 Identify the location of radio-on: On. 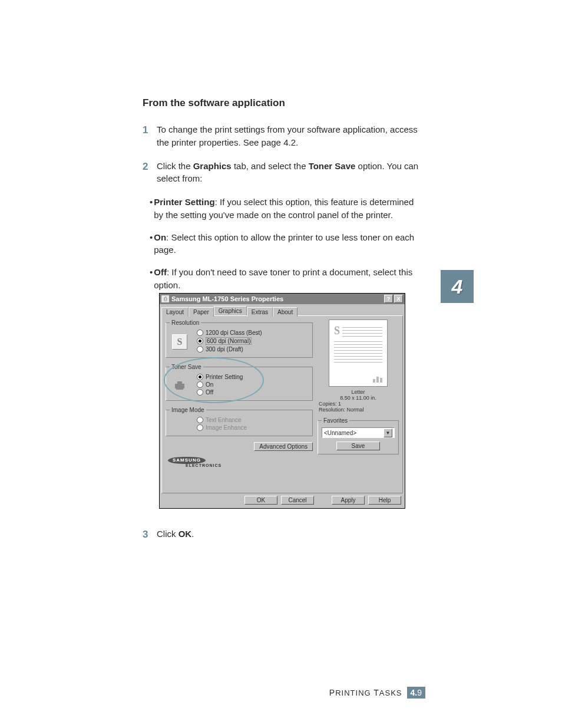
(253, 384).